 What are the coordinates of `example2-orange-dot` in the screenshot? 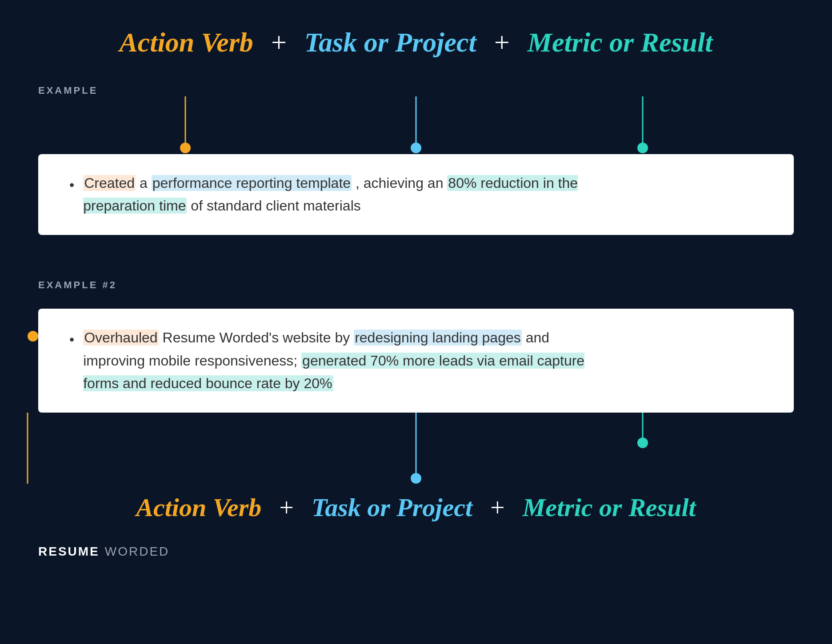 It's located at (33, 336).